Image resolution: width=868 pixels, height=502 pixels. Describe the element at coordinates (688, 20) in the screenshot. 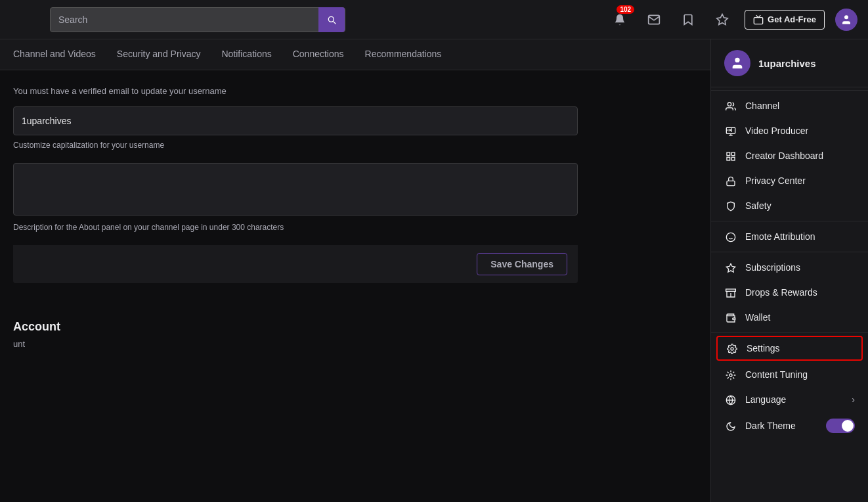

I see `bookmarks-button` at that location.